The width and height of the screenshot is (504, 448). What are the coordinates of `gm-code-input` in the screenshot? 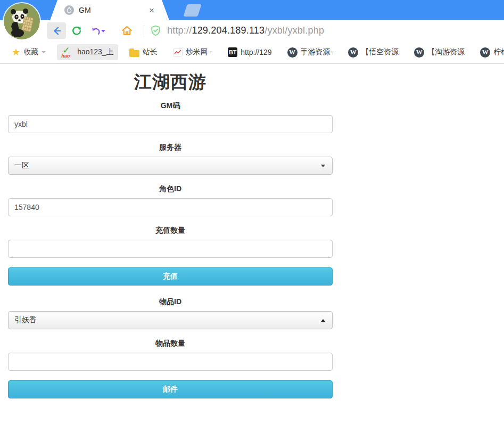 It's located at (170, 124).